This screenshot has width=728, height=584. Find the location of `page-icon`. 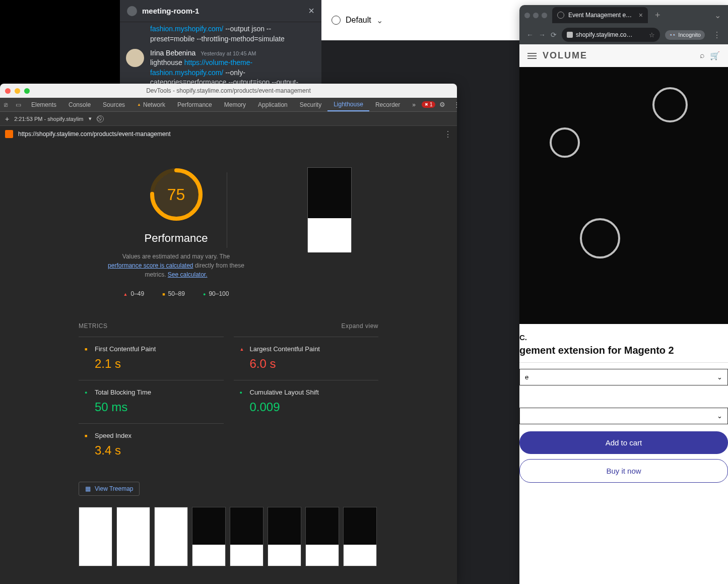

page-icon is located at coordinates (561, 15).